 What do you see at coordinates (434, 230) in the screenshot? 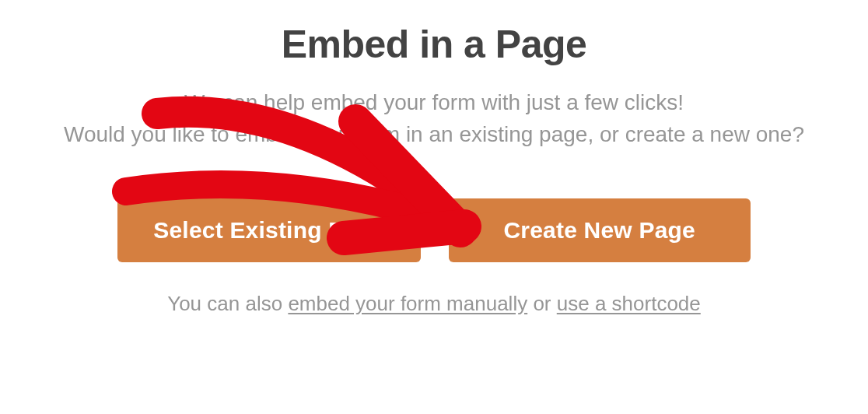
I see `button-row: Select Existing Page Create New Page` at bounding box center [434, 230].